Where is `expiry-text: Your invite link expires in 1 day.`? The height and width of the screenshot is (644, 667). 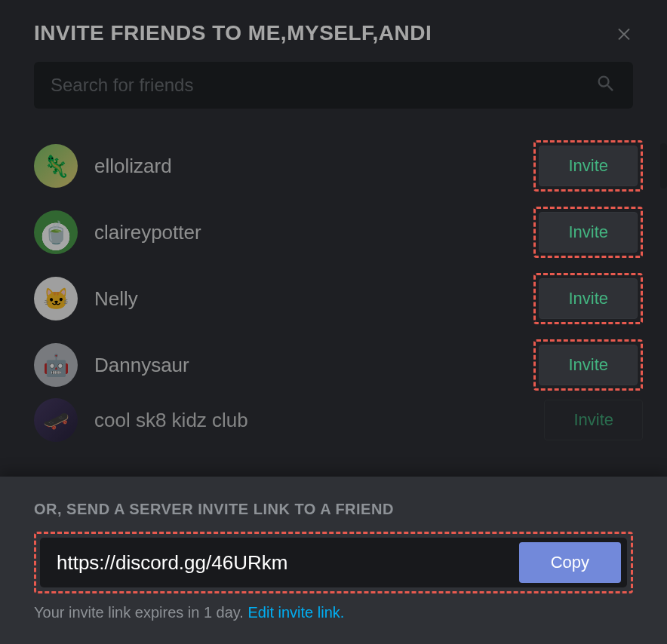 expiry-text: Your invite link expires in 1 day. is located at coordinates (141, 612).